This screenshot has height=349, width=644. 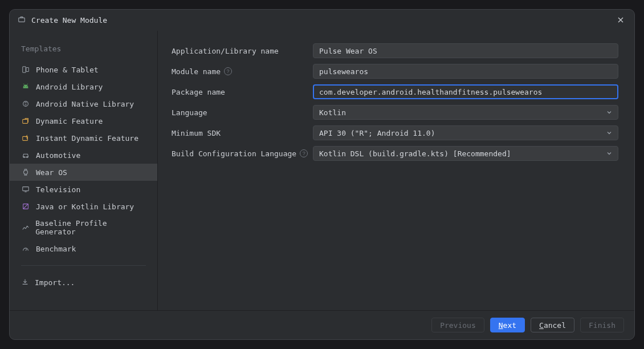 I want to click on instant-dynamic-icon, so click(x=26, y=138).